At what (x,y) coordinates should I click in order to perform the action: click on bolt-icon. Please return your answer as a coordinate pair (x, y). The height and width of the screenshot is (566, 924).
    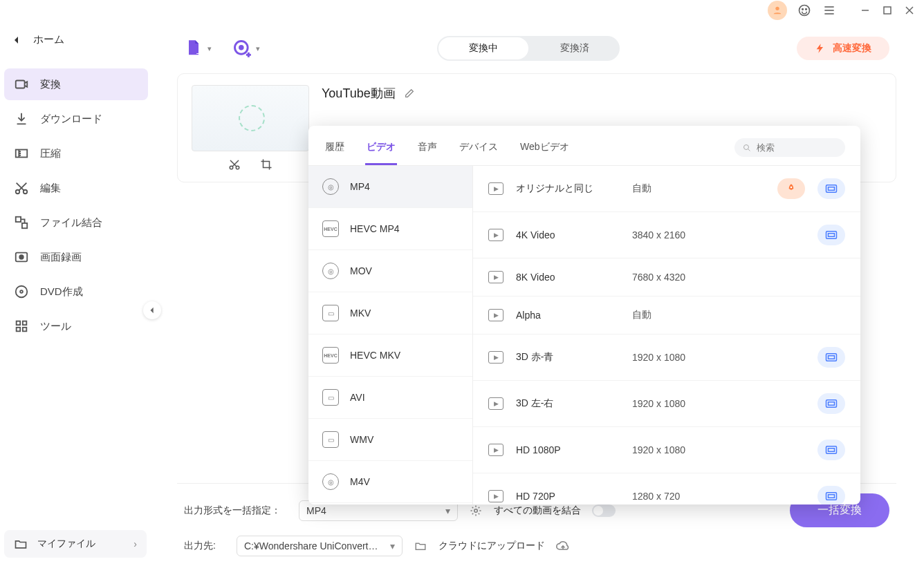
    Looking at the image, I should click on (820, 48).